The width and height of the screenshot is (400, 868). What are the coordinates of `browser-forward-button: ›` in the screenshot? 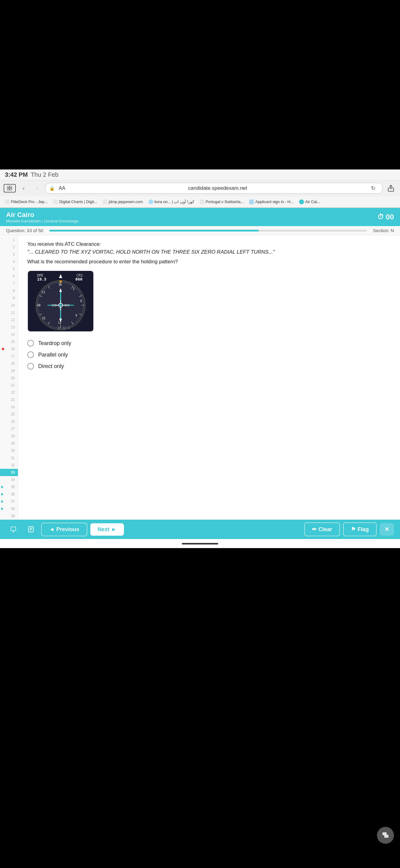 It's located at (37, 188).